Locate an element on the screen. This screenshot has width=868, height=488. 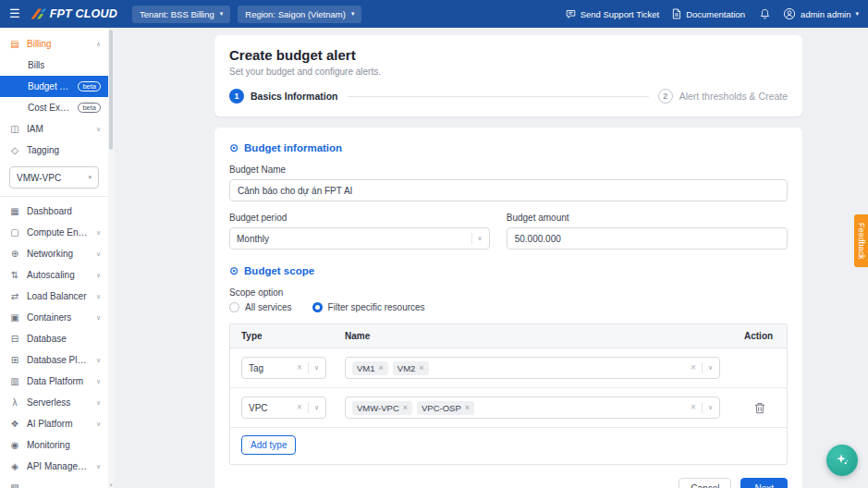
sidebar-item-tagging: ◇ Tagging is located at coordinates (54, 150).